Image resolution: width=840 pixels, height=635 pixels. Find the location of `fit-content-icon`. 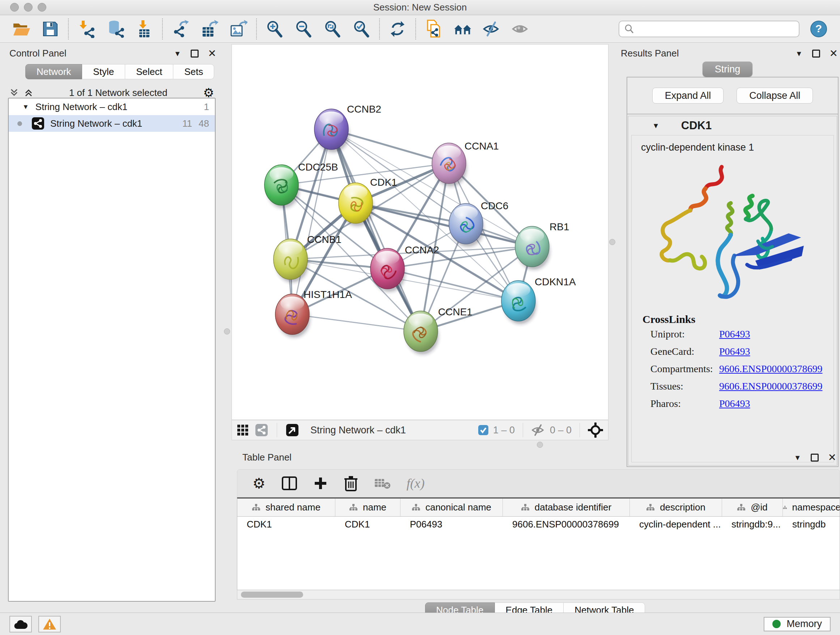

fit-content-icon is located at coordinates (595, 430).